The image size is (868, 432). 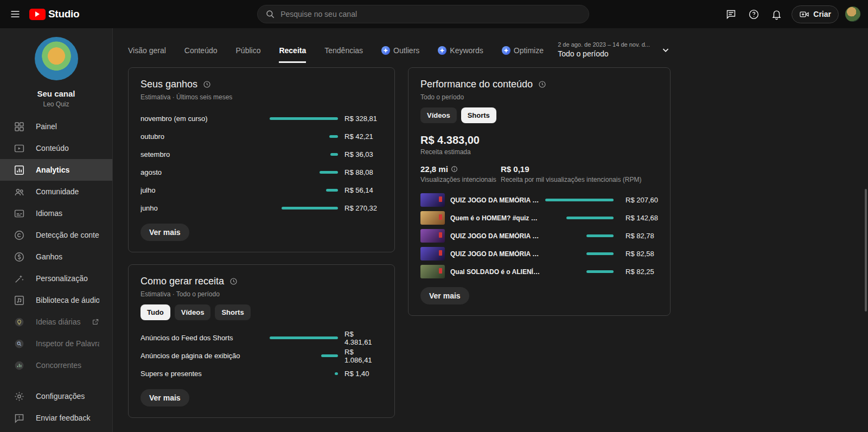 I want to click on stat-caption: Visualizações intencionais, so click(x=461, y=180).